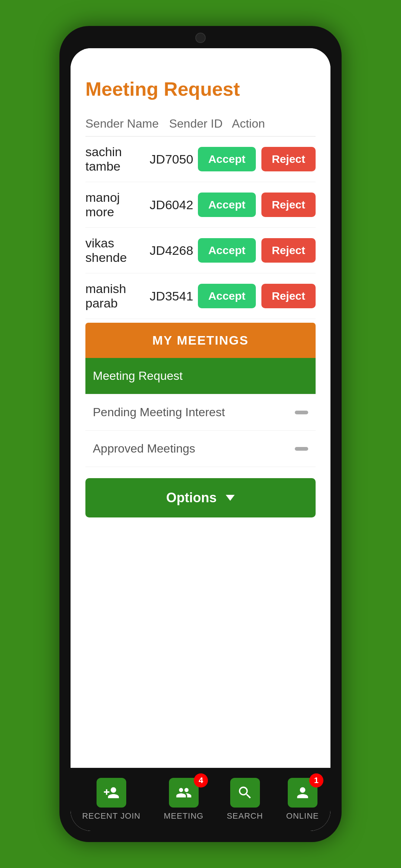  Describe the element at coordinates (303, 816) in the screenshot. I see `nav-label-online: ONLINE` at that location.